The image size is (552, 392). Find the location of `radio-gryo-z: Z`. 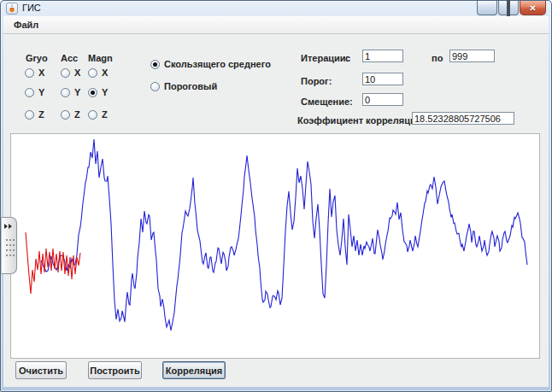

radio-gryo-z: Z is located at coordinates (34, 114).